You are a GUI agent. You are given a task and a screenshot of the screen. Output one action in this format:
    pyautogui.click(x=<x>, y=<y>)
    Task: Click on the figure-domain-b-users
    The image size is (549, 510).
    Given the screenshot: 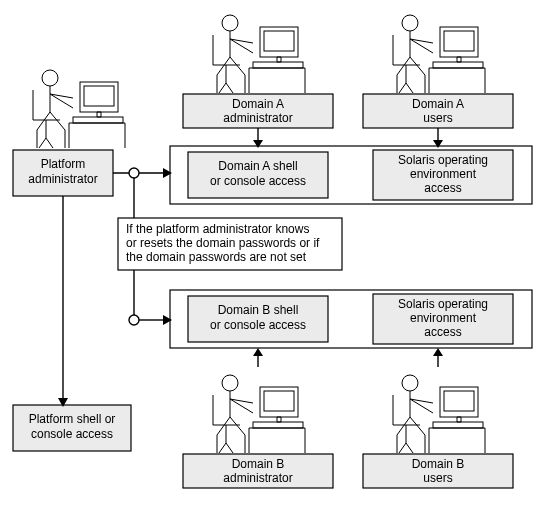 What is the action you would take?
    pyautogui.click(x=439, y=414)
    